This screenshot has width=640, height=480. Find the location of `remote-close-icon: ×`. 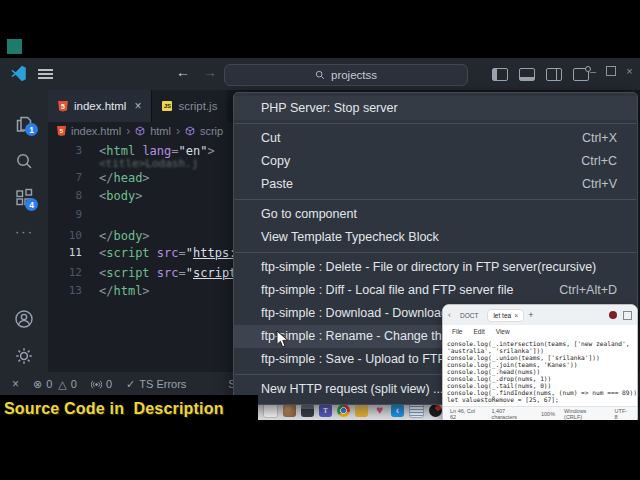

remote-close-icon: × is located at coordinates (16, 384).